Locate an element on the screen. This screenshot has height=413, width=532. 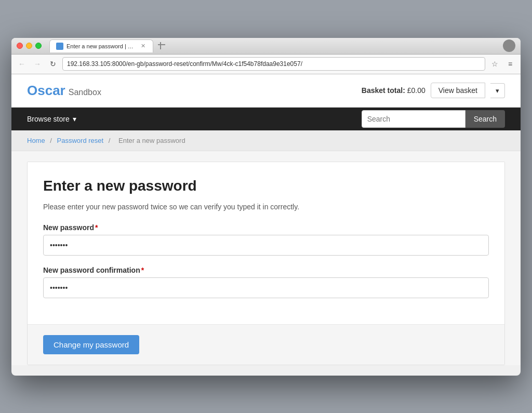
submit-area: Change my password is located at coordinates (266, 344).